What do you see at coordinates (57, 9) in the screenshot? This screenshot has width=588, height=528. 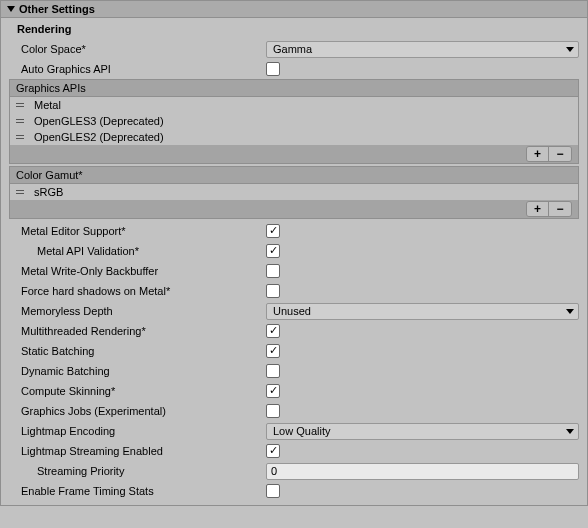 I see `section-title: Other Settings` at bounding box center [57, 9].